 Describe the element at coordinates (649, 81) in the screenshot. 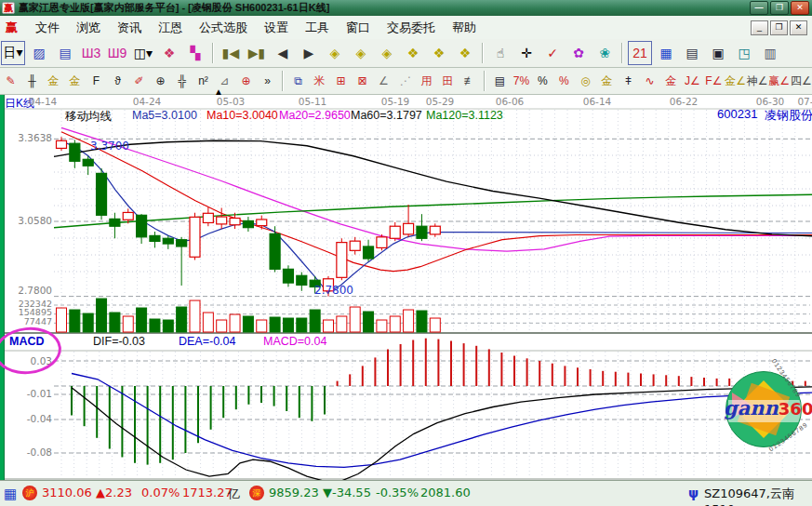

I see `wave-band-tool-icon: ∿` at that location.